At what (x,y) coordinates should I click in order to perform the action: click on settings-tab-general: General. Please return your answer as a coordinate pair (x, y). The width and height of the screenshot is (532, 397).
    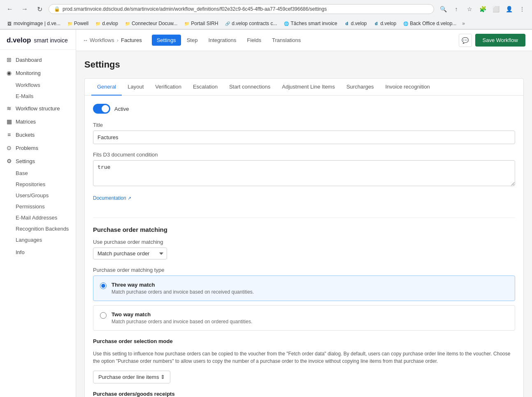
    Looking at the image, I should click on (107, 87).